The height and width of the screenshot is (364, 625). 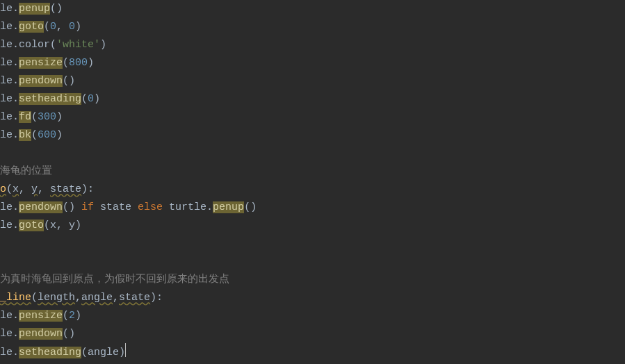 What do you see at coordinates (40, 26) in the screenshot?
I see `code-line: le.goto(0, 0)` at bounding box center [40, 26].